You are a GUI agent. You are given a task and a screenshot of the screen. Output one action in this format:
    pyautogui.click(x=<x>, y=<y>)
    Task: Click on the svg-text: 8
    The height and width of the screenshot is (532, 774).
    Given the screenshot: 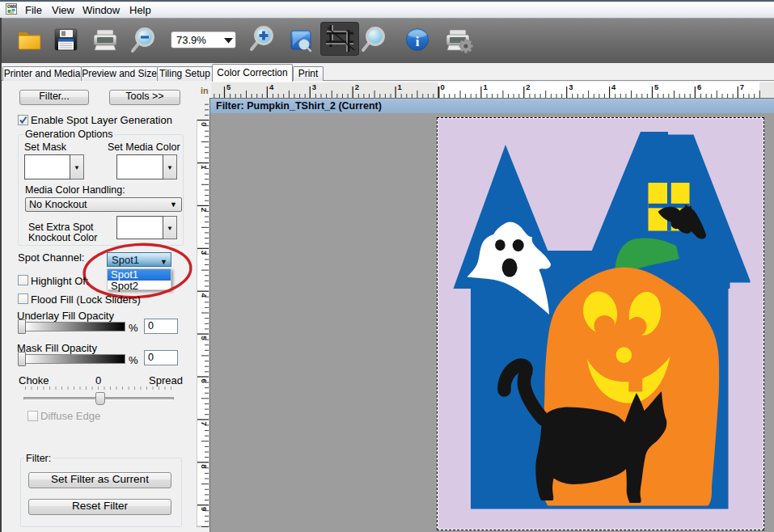 What is the action you would take?
    pyautogui.click(x=204, y=466)
    